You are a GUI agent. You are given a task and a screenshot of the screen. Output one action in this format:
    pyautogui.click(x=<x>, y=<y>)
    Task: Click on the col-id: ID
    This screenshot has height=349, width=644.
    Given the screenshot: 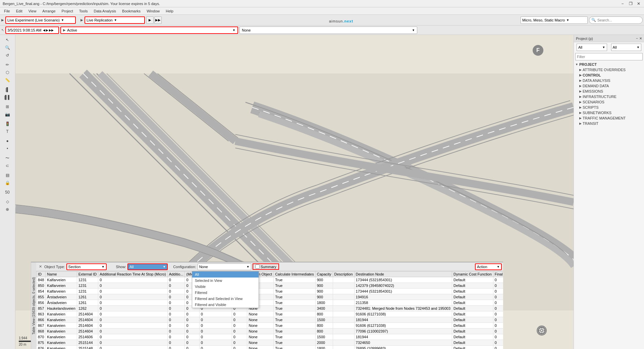 What is the action you would take?
    pyautogui.click(x=41, y=275)
    